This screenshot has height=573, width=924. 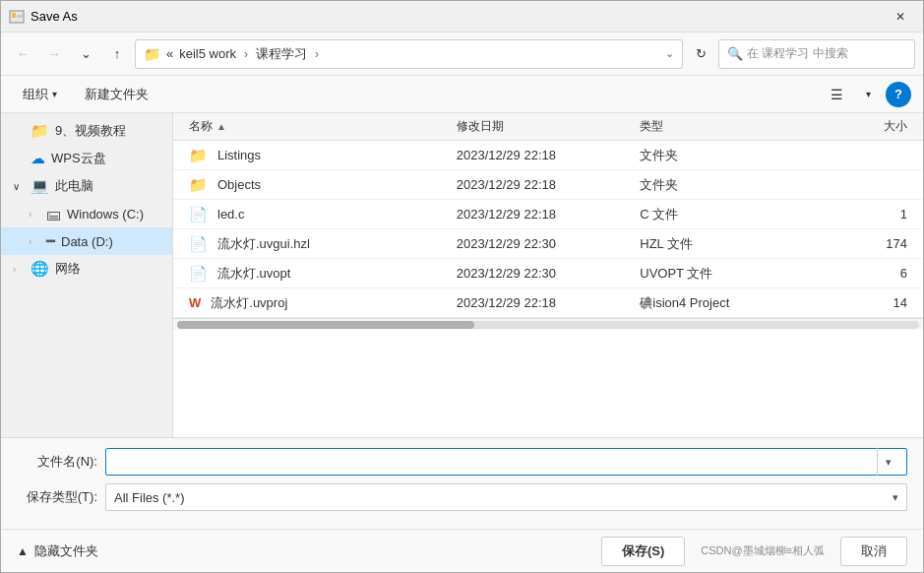 What do you see at coordinates (874, 551) in the screenshot?
I see `cancel-button: 取消` at bounding box center [874, 551].